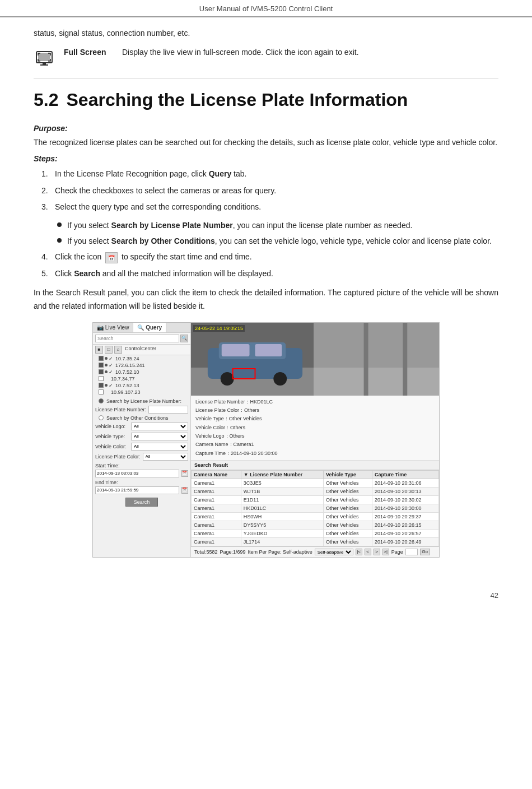 The height and width of the screenshot is (789, 532). Describe the element at coordinates (118, 350) in the screenshot. I see `sc-tool-btn-3: ⌂` at that location.